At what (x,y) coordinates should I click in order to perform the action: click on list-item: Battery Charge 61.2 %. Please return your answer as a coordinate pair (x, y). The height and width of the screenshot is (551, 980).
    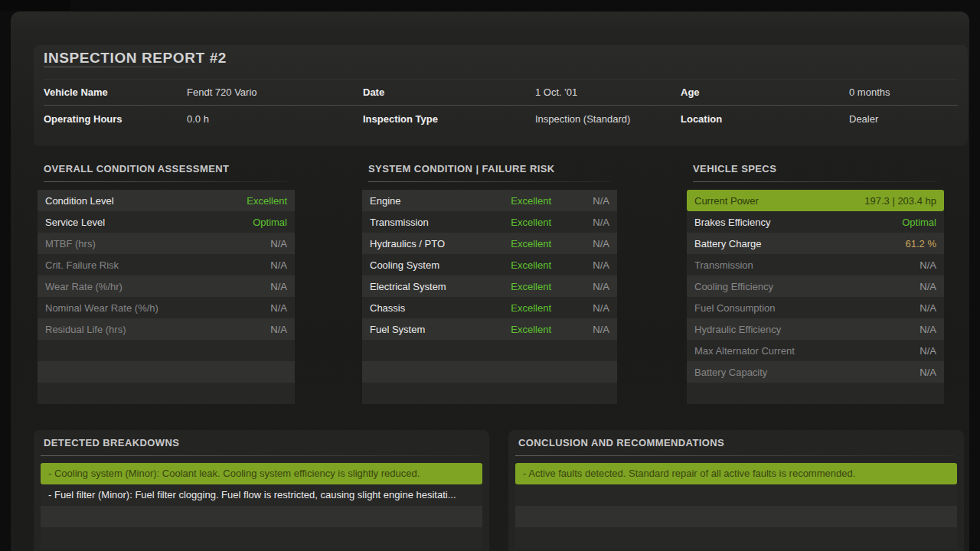
    Looking at the image, I should click on (815, 243).